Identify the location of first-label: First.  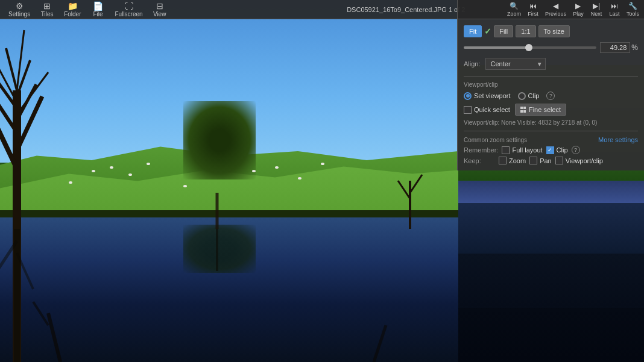
(533, 14).